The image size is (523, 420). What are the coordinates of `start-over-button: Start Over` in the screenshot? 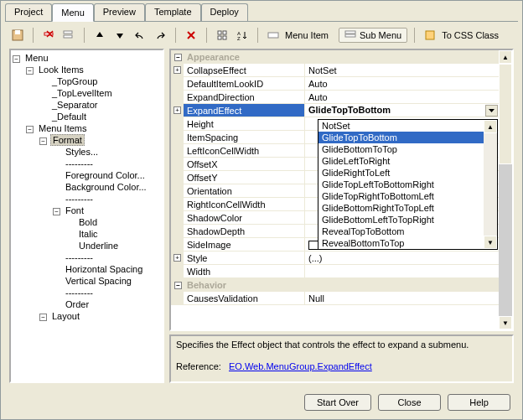 It's located at (338, 402).